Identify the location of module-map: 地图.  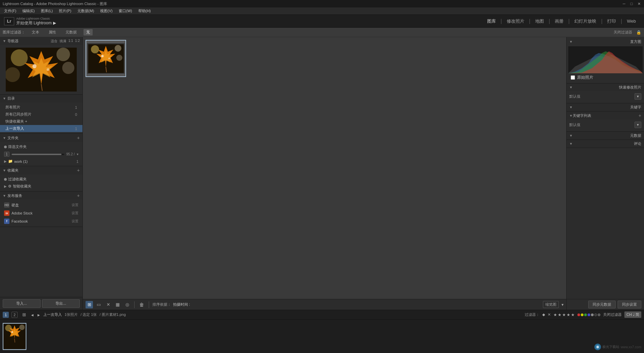
(540, 21).